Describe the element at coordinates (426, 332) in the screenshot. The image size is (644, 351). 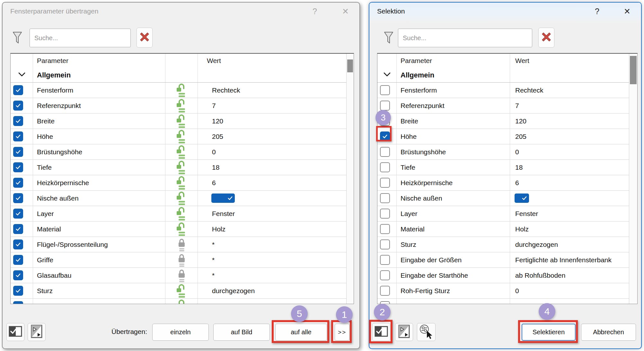
I see `select-by-parameters-button` at that location.